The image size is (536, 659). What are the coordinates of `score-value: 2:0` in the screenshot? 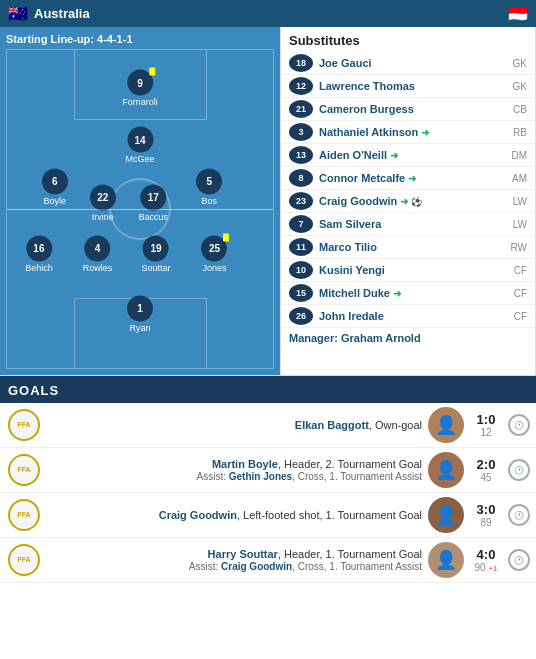 It's located at (486, 464).